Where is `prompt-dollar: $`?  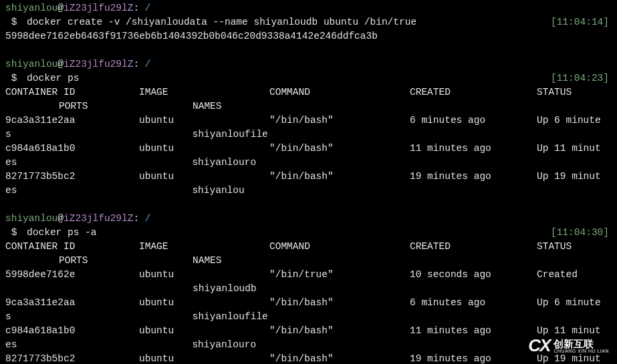
prompt-dollar: $ is located at coordinates (14, 23).